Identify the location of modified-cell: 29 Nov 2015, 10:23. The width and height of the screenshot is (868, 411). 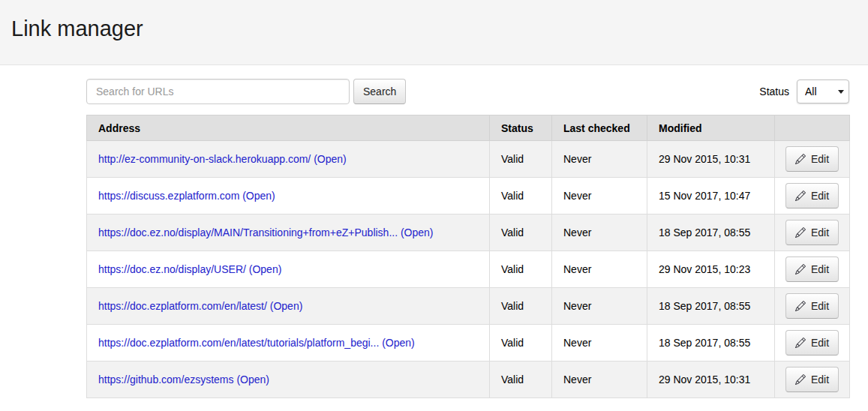
(711, 270).